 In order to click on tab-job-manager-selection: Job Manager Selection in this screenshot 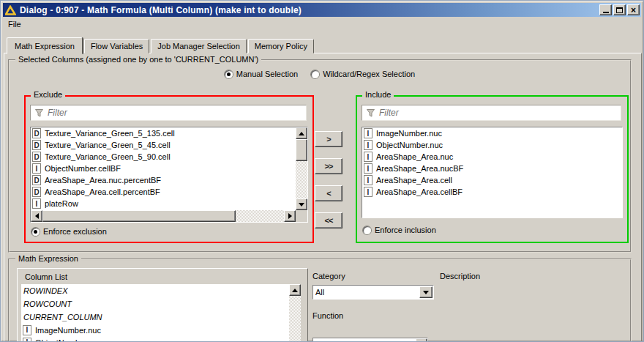, I will do `click(199, 46)`.